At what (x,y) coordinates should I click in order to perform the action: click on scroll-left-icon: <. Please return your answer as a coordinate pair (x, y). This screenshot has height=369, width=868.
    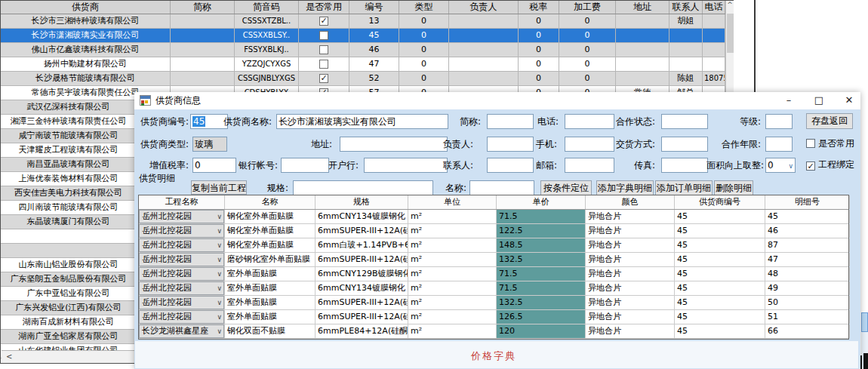
    Looking at the image, I should click on (9, 356).